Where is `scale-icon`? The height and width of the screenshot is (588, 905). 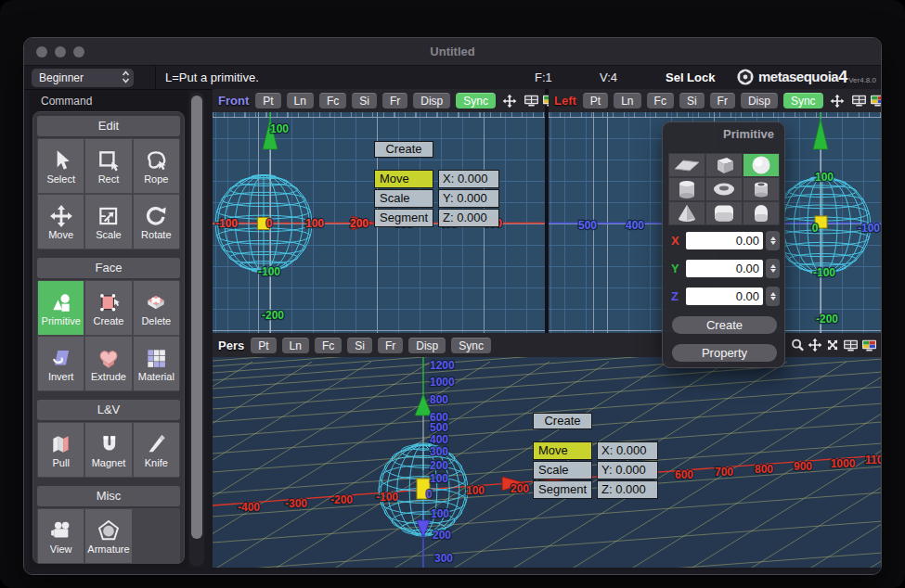 scale-icon is located at coordinates (109, 216).